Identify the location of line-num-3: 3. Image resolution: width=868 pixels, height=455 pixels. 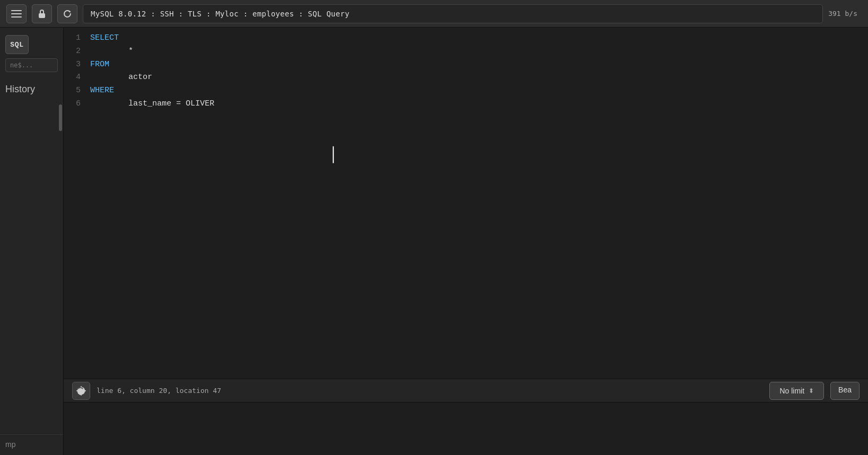
(74, 65).